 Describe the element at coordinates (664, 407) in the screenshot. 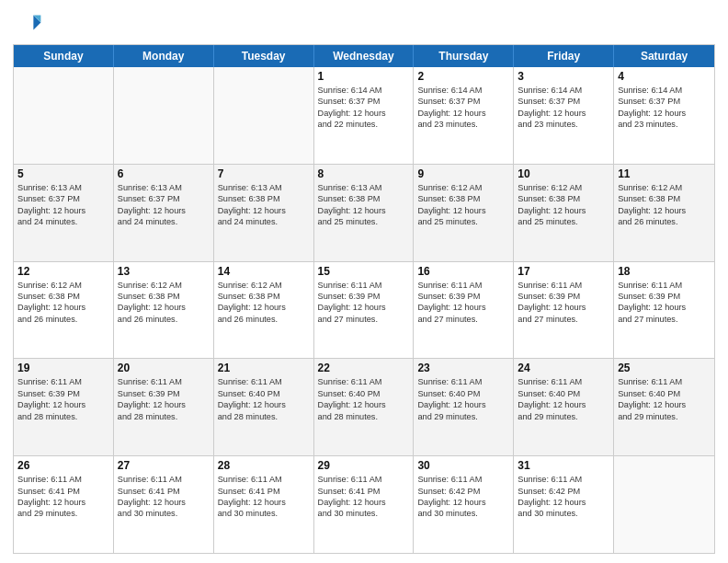

I see `day-cell-25: 25Sunrise: 6:11 AMSunset: 6:40 PMDayligh…` at that location.